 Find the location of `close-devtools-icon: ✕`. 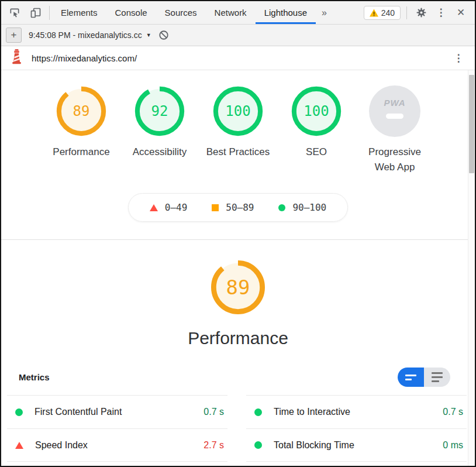

close-devtools-icon: ✕ is located at coordinates (461, 13).